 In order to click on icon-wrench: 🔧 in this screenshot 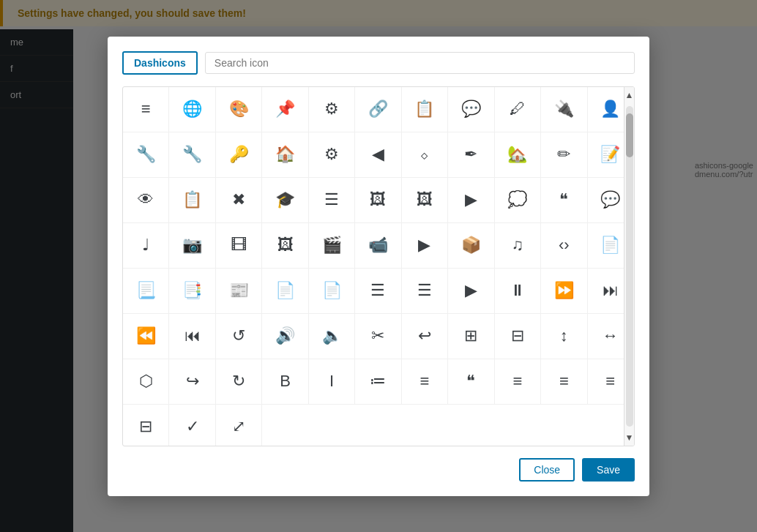, I will do `click(146, 155)`.